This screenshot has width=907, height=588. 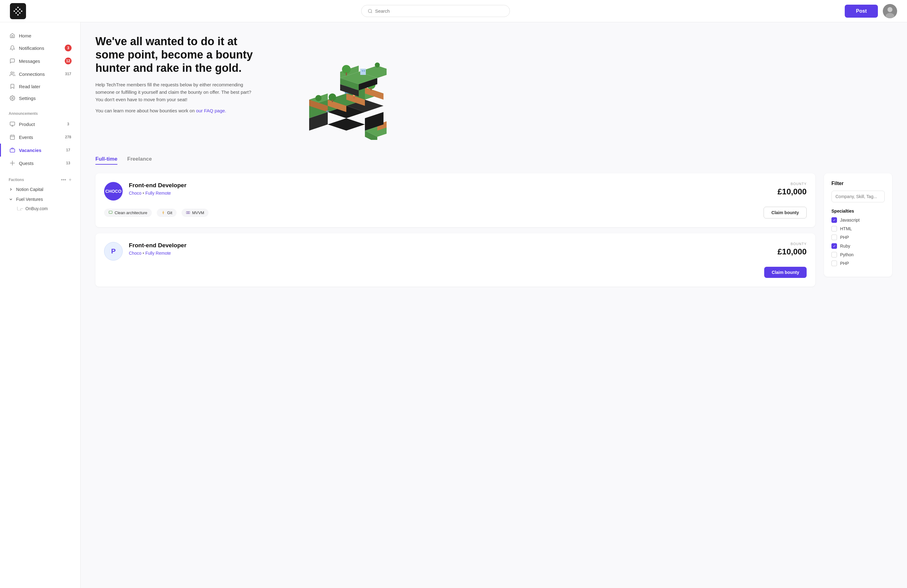 What do you see at coordinates (40, 124) in the screenshot?
I see `sidebar-item-product: Product 3` at bounding box center [40, 124].